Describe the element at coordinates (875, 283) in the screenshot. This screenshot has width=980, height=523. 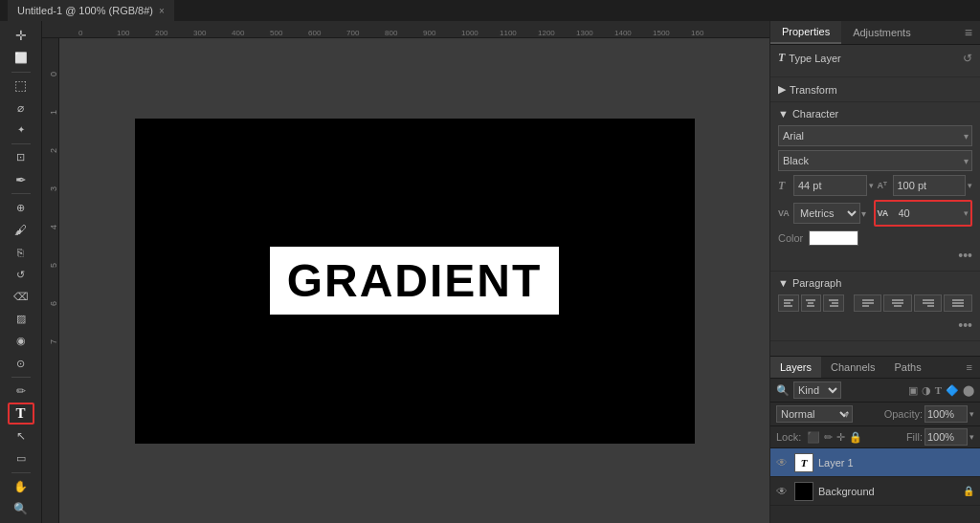
I see `paragraph-header: ▼ Paragraph` at that location.